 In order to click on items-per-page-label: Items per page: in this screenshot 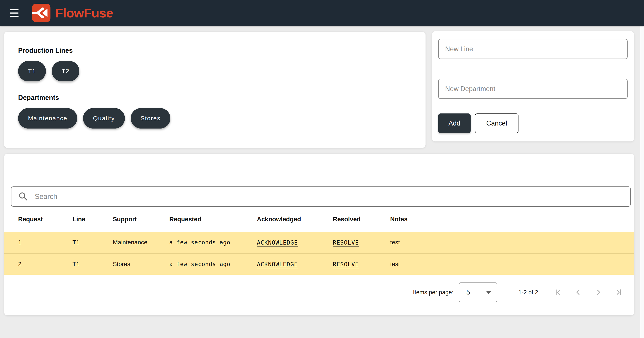, I will do `click(433, 293)`.